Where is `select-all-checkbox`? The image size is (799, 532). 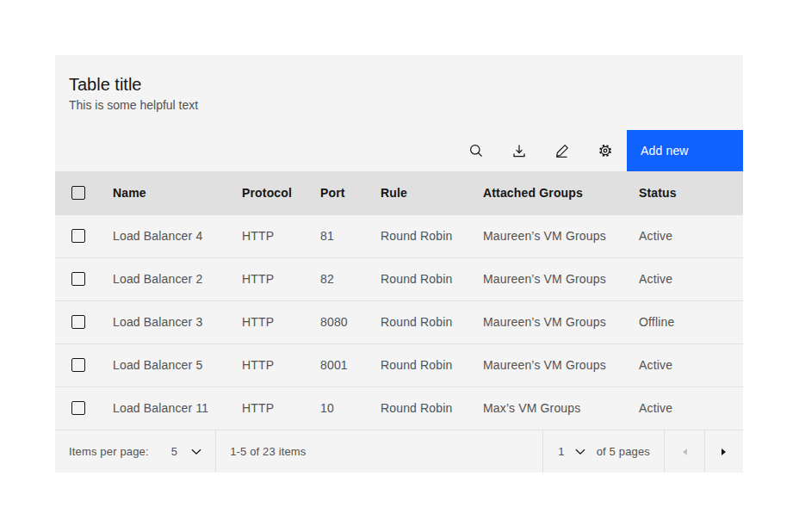 select-all-checkbox is located at coordinates (78, 193).